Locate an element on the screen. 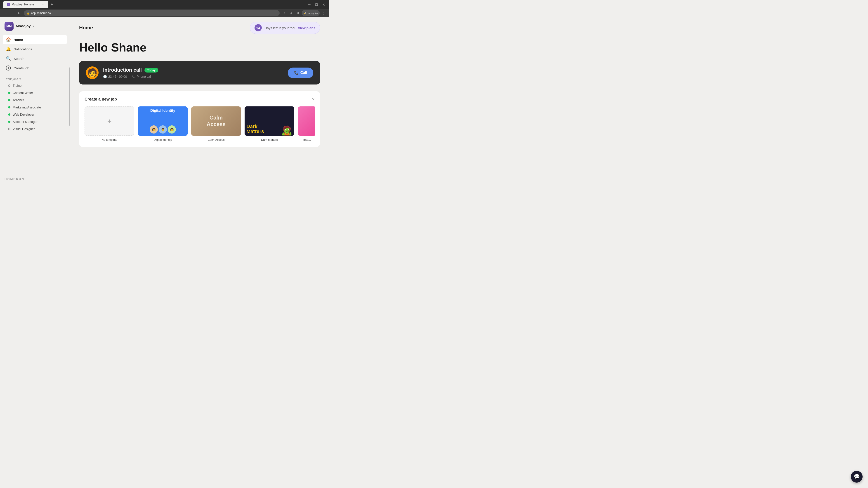 The height and width of the screenshot is (488, 868). bookmark-button: ☆ is located at coordinates (284, 13).